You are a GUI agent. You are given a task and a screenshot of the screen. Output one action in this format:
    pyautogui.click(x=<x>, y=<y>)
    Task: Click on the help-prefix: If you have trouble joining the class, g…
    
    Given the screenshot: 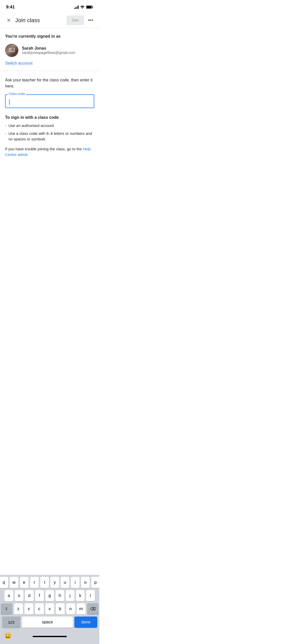 What is the action you would take?
    pyautogui.click(x=44, y=149)
    